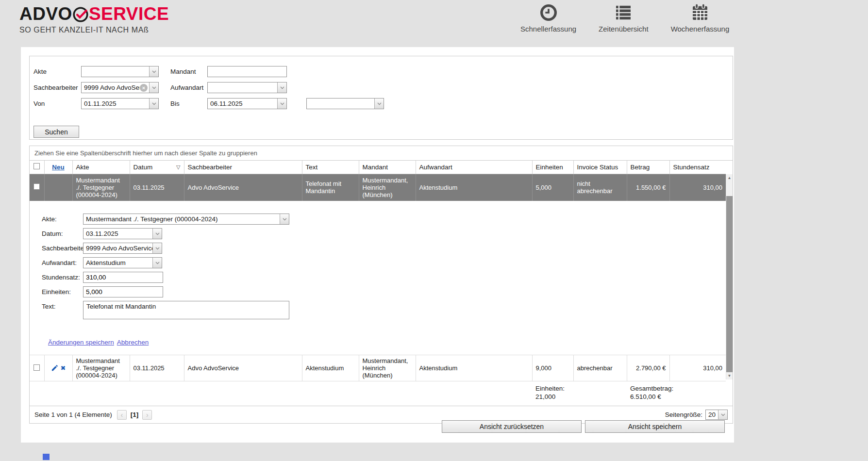 The height and width of the screenshot is (461, 868). What do you see at coordinates (62, 307) in the screenshot?
I see `edit-text-label: Text:` at bounding box center [62, 307].